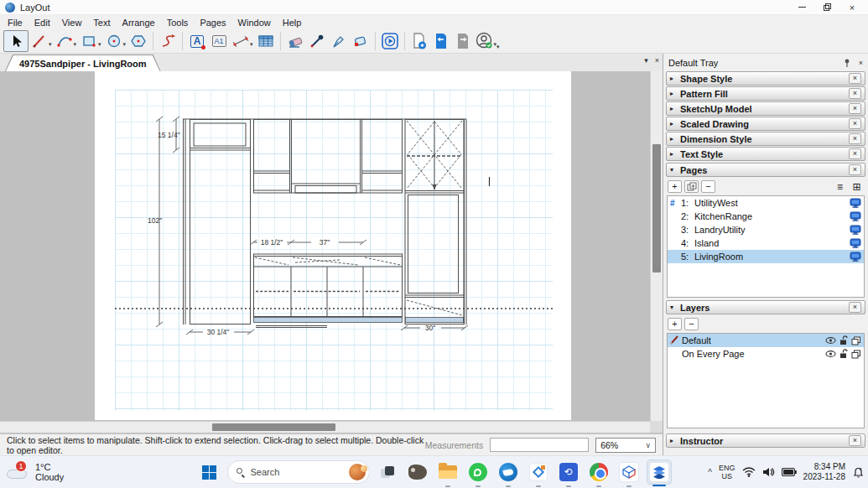 The height and width of the screenshot is (488, 868). Describe the element at coordinates (292, 23) in the screenshot. I see `menu-item: Help` at that location.